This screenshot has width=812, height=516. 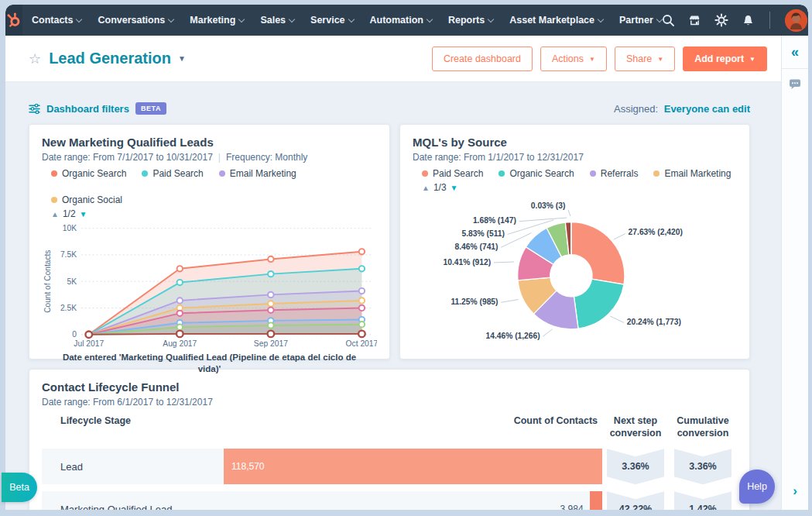 I want to click on report-title: MQL's by Source, so click(x=574, y=143).